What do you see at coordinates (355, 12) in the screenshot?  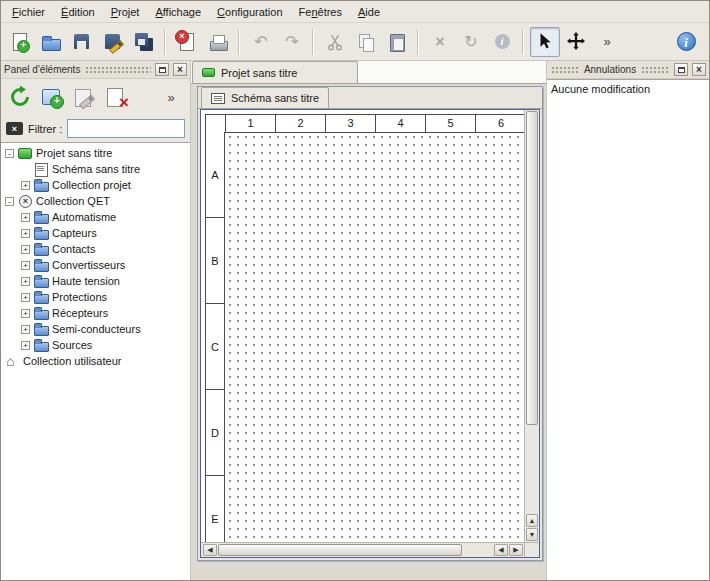 I see `menu-bar: Fichier Édition Projet Affichage Configu…` at bounding box center [355, 12].